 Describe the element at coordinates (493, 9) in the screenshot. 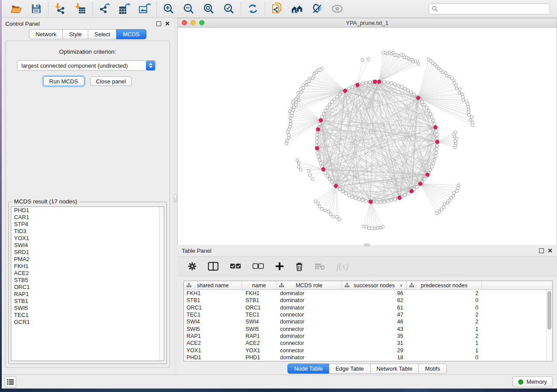

I see `search-input` at that location.